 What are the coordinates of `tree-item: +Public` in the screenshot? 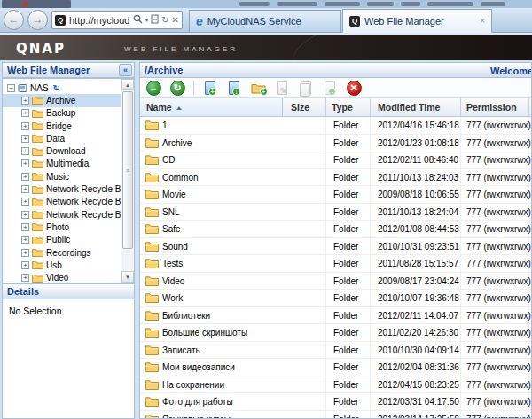 It's located at (68, 240).